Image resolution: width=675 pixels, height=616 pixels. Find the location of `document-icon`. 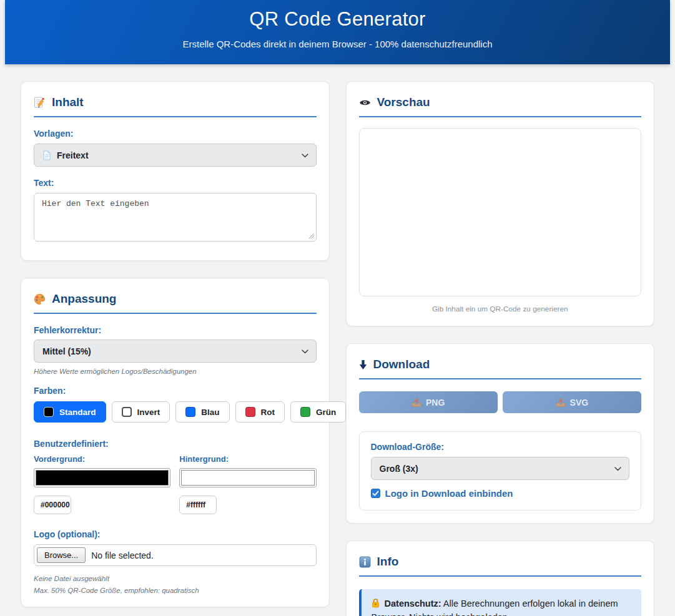

document-icon is located at coordinates (47, 155).